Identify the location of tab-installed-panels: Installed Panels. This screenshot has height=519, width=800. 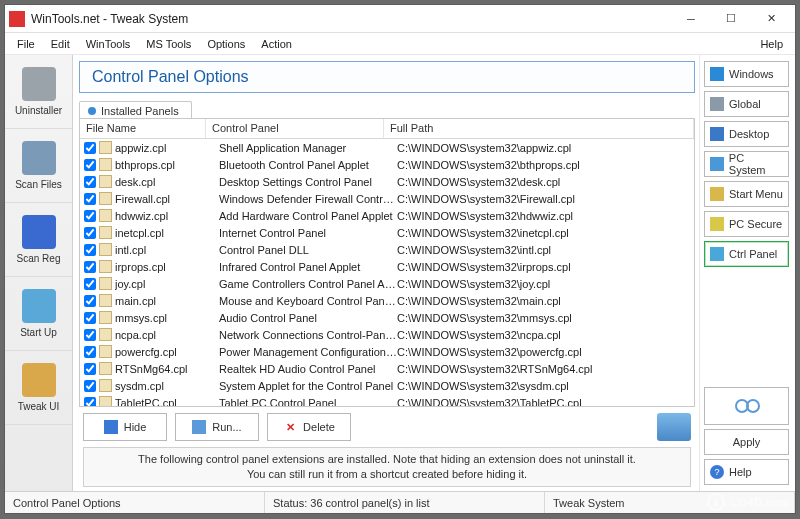
(136, 110).